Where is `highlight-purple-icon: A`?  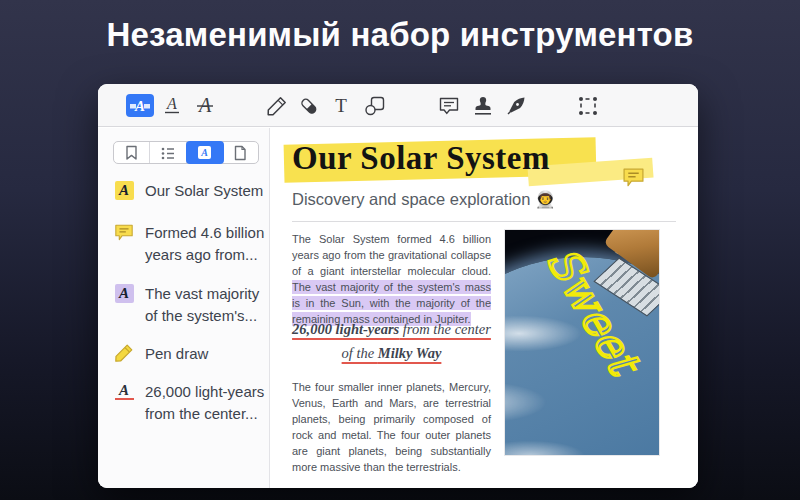
highlight-purple-icon: A is located at coordinates (124, 293).